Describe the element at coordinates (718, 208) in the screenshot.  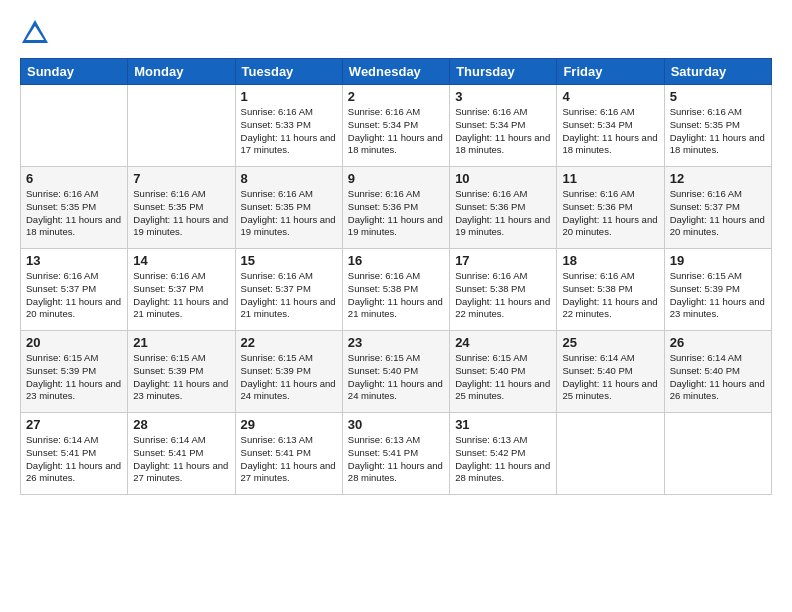
I see `day-cell: 12Sunrise: 6:16 AM Sunset: 5:37 PM Dayli…` at that location.